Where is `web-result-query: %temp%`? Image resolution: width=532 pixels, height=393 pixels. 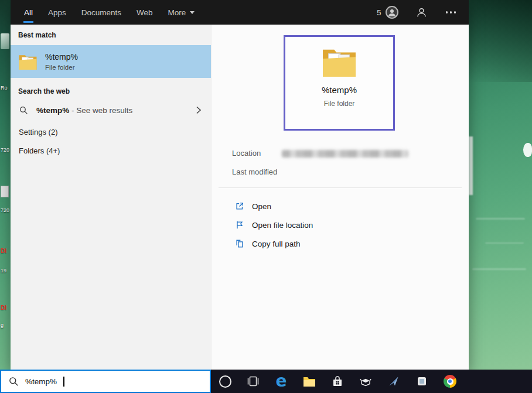
web-result-query: %temp% is located at coordinates (53, 110).